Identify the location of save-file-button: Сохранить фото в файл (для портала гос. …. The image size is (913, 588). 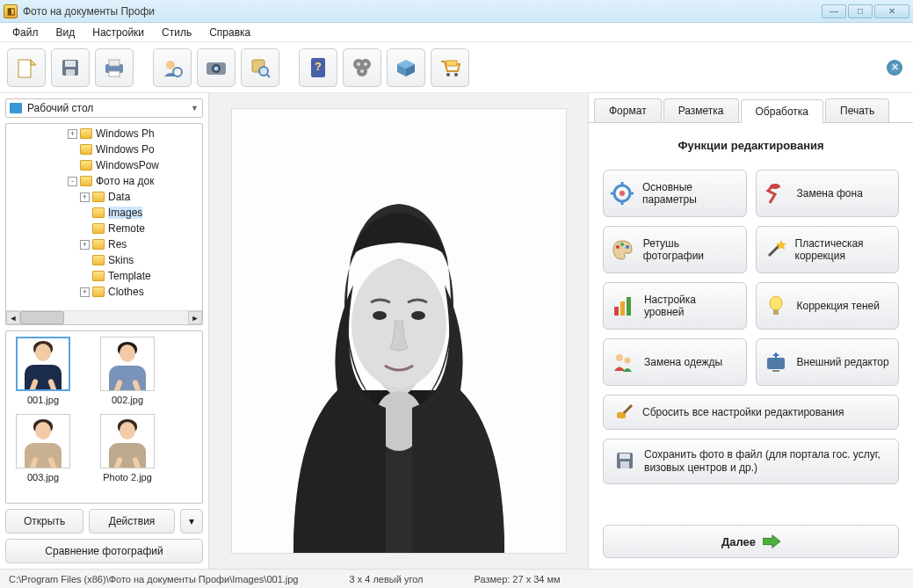
(750, 461).